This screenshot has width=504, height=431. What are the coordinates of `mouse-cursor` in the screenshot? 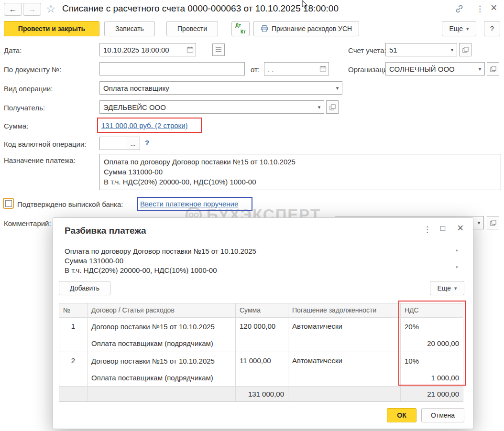 It's located at (305, 6).